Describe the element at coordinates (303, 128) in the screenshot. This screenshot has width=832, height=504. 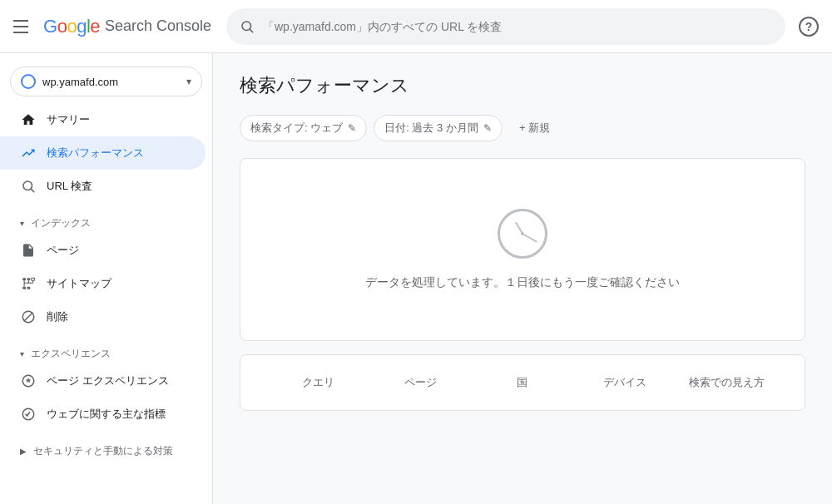
I see `filter-search-type: 検索タイプ: ウェブ ✎` at that location.